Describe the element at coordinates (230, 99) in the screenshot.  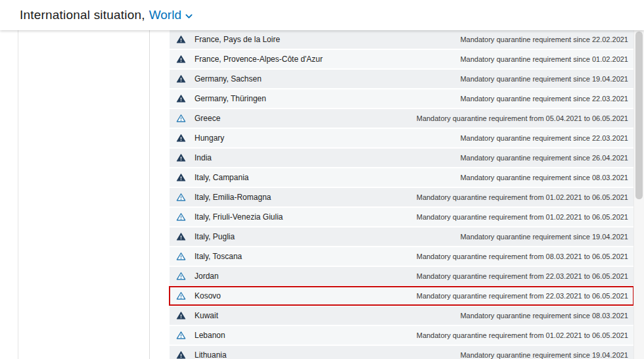
I see `country-name: Germany, Thüringen` at that location.